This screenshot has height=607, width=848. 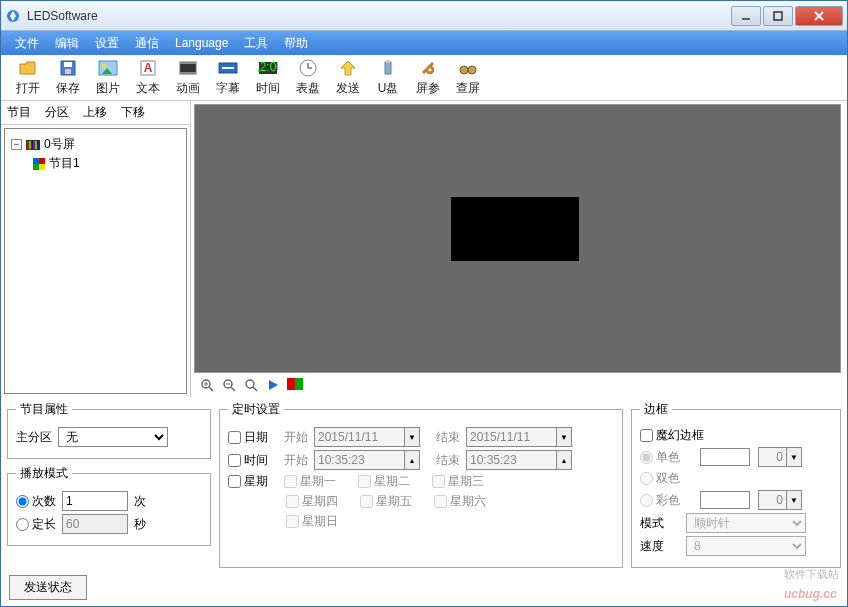 I want to click on program-properties-group: 节目属性 主分区 无, so click(x=109, y=430).